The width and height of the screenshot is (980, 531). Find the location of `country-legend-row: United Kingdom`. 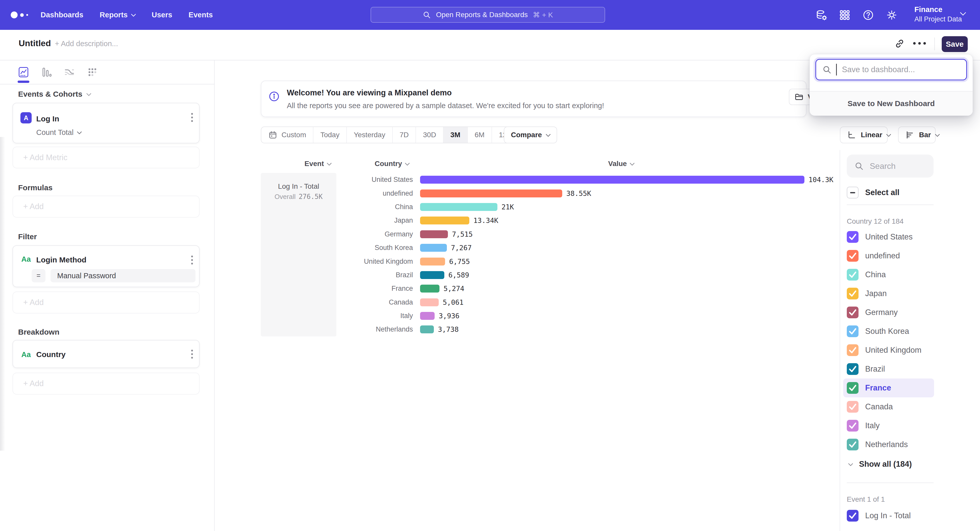

country-legend-row: United Kingdom is located at coordinates (913, 350).